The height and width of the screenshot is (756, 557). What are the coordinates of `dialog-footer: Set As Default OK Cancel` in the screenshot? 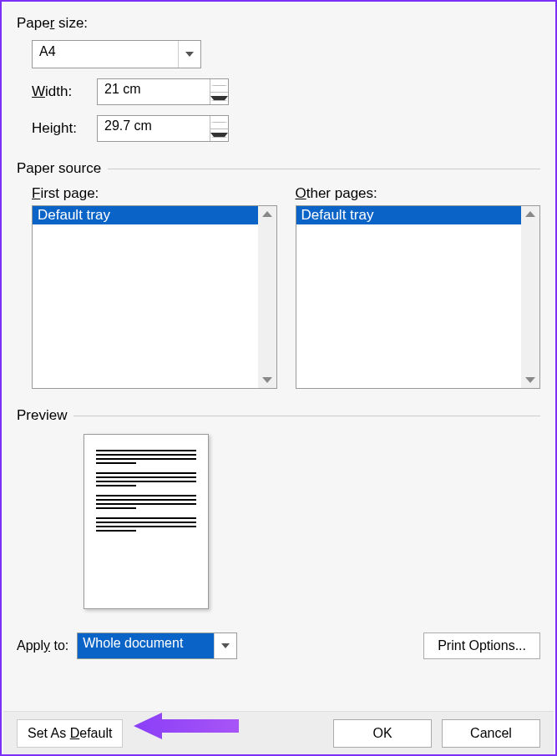 It's located at (279, 733).